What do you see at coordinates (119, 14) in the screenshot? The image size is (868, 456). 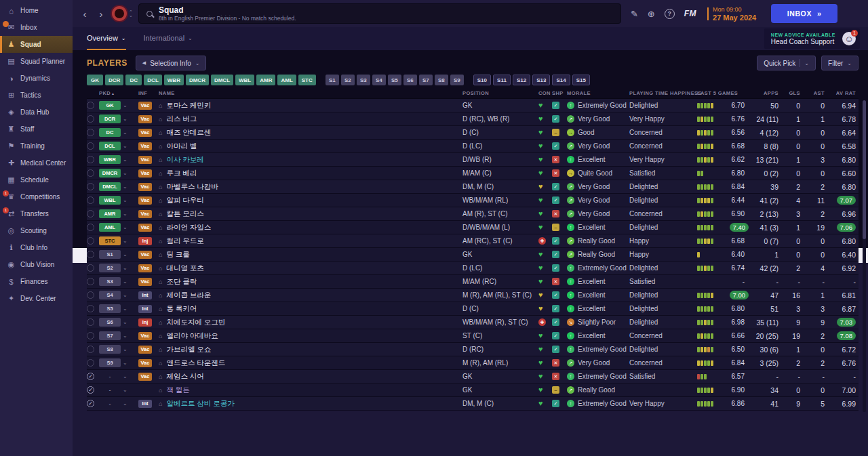 I see `continue-button` at bounding box center [119, 14].